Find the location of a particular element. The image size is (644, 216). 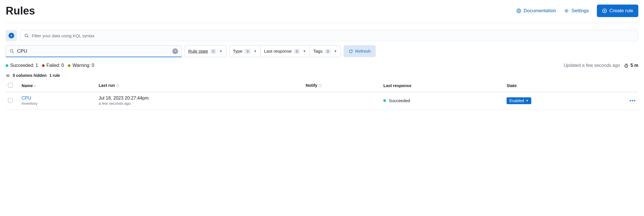

type-label: Type is located at coordinates (238, 51).